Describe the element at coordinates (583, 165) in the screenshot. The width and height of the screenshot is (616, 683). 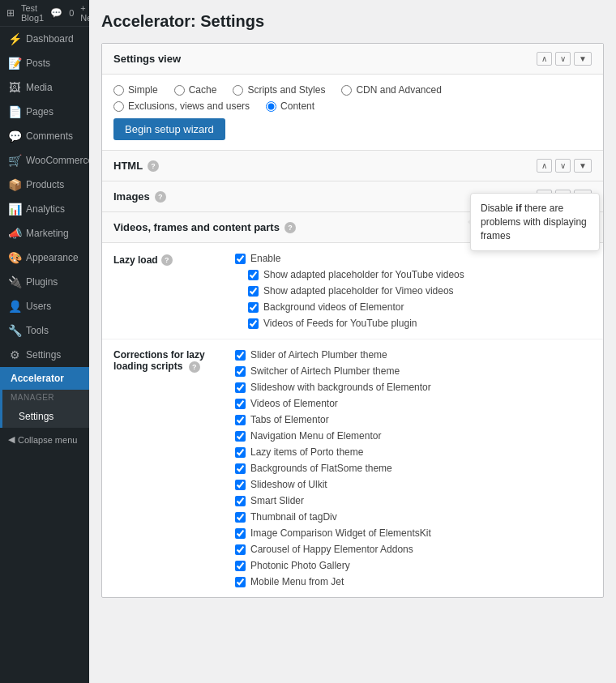
I see `html-collapse-btn: ▼` at that location.